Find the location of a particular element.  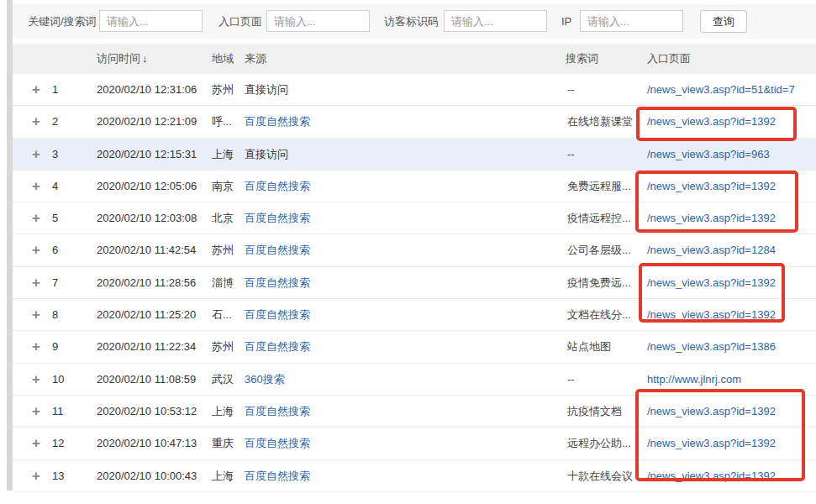

table-row: +52020/02/10 12:03:08北京百度自然搜索疫情远程控.../ne… is located at coordinates (414, 218).